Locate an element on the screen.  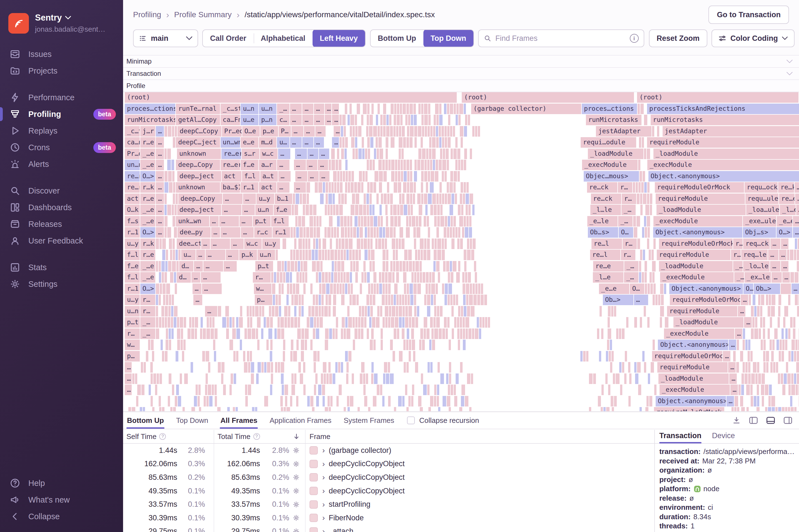
flame-frame: f…l is located at coordinates (280, 221).